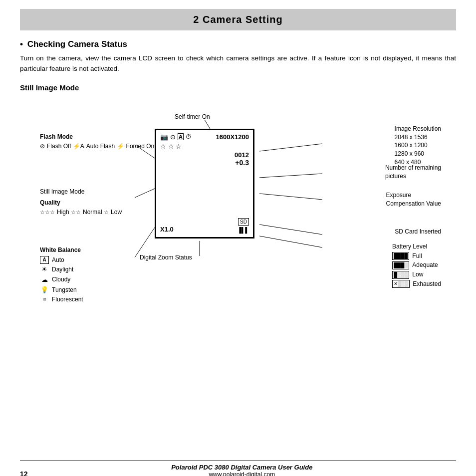 This screenshot has height=476, width=476. Describe the element at coordinates (59, 147) in the screenshot. I see `flash-off-label: Flash Off` at that location.